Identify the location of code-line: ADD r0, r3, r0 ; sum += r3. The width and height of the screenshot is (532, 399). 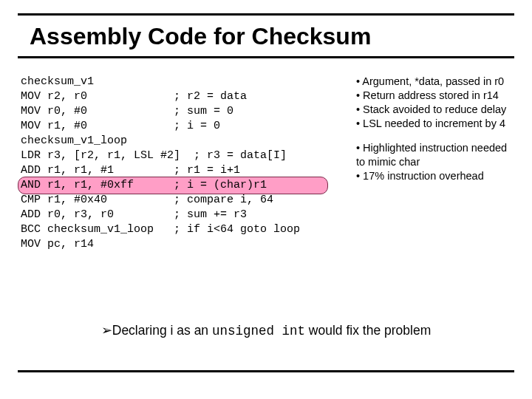
(134, 214).